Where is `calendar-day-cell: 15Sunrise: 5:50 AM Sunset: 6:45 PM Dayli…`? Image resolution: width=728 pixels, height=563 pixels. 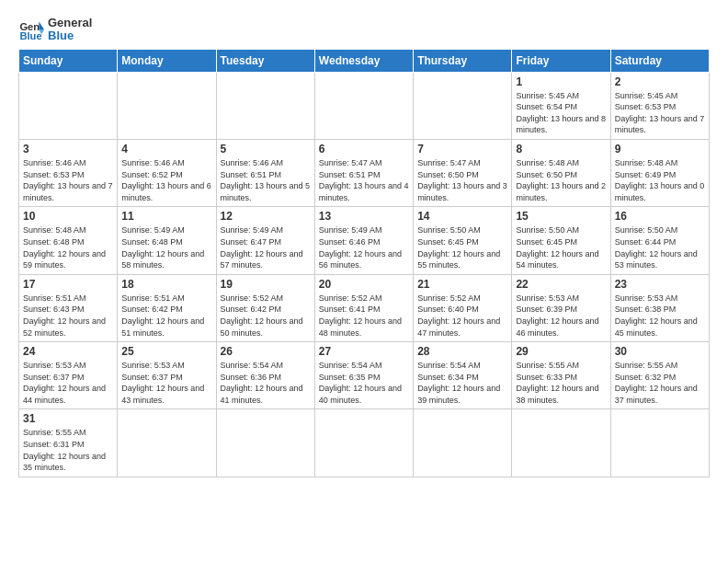 calendar-day-cell: 15Sunrise: 5:50 AM Sunset: 6:45 PM Dayli… is located at coordinates (561, 241).